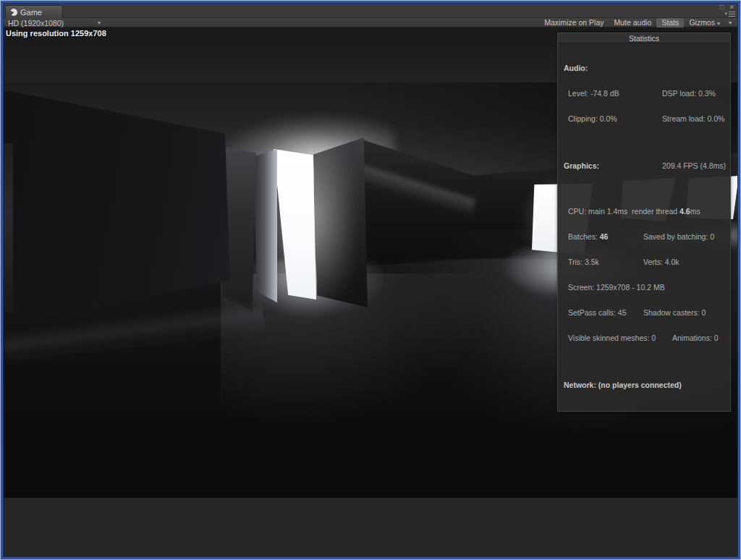 This screenshot has height=560, width=741. What do you see at coordinates (14, 12) in the screenshot?
I see `game-view-icon` at bounding box center [14, 12].